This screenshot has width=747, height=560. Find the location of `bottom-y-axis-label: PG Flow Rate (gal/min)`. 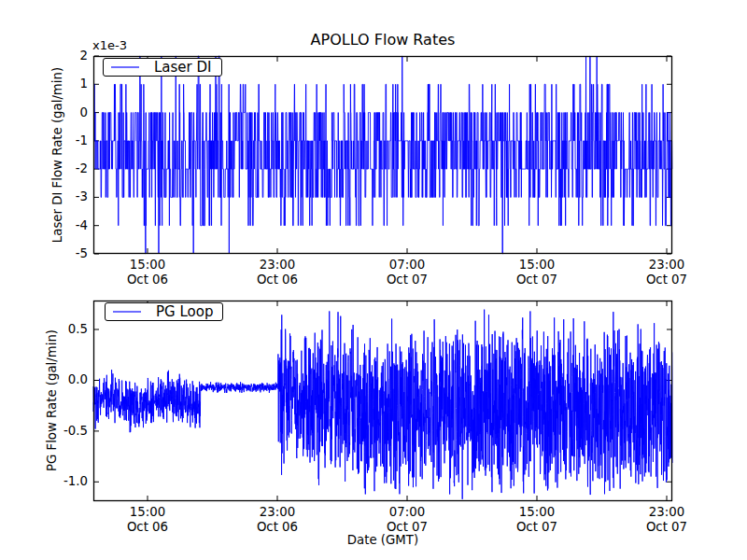

bottom-y-axis-label: PG Flow Rate (gal/min) is located at coordinates (52, 400).